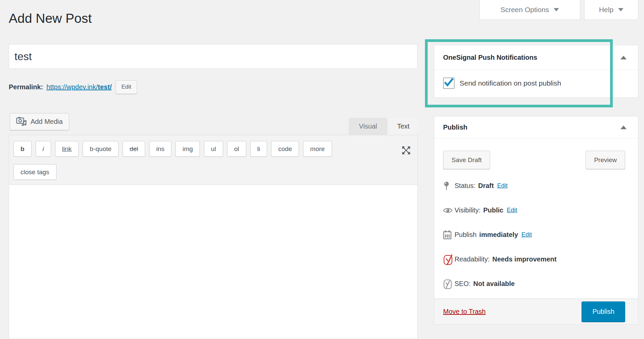 This screenshot has height=339, width=644. Describe the element at coordinates (512, 210) in the screenshot. I see `edit-visibility-link: Edit` at that location.